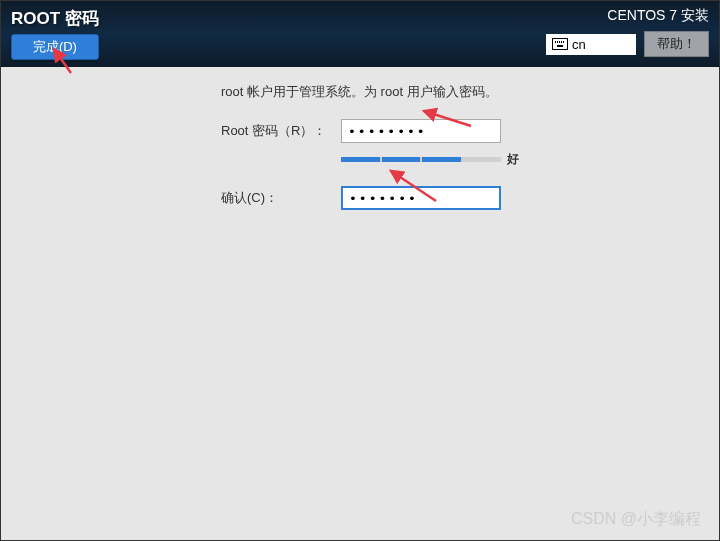  What do you see at coordinates (628, 44) in the screenshot?
I see `header-right-row: cn 帮助！` at bounding box center [628, 44].